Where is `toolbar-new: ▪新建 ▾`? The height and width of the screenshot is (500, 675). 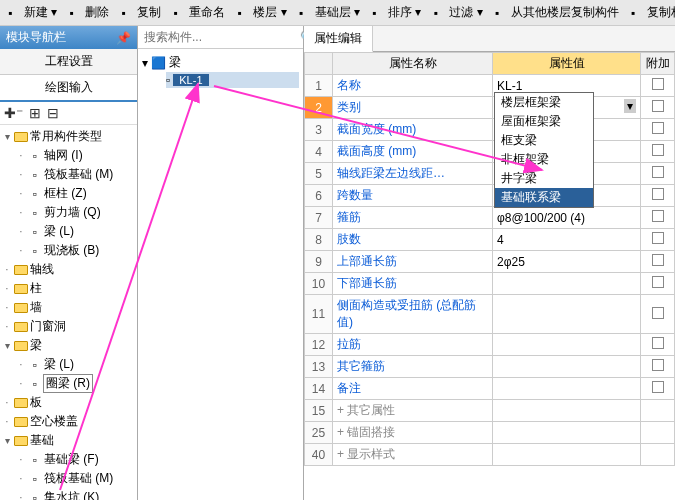 toolbar-new: ▪新建 ▾ is located at coordinates (32, 12).